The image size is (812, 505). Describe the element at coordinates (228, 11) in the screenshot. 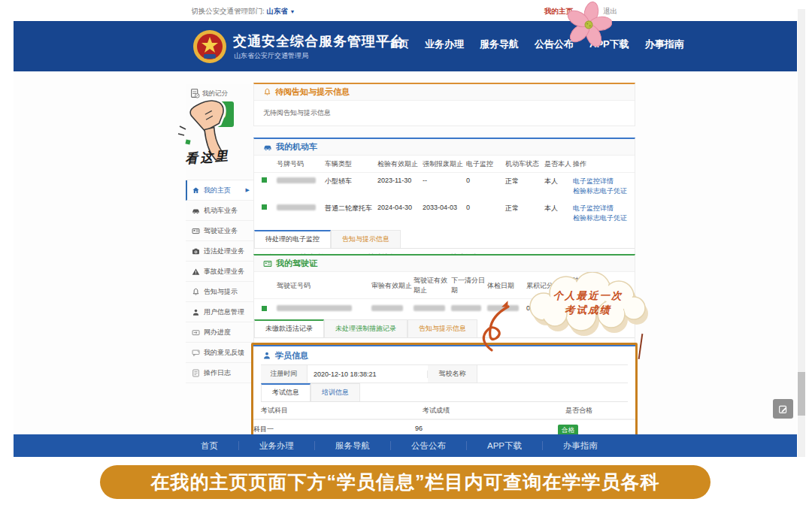

I see `switch-label: 切换公安交通管理部门:` at that location.